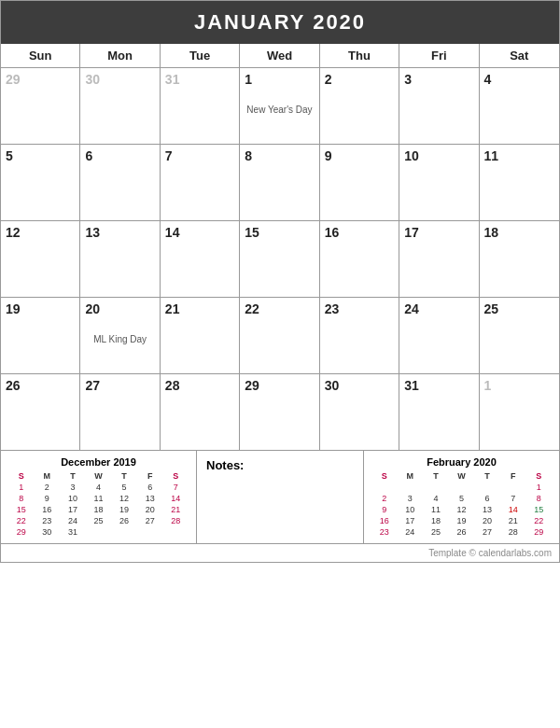 The image size is (560, 728). What do you see at coordinates (461, 462) in the screenshot?
I see `mini-feb-title: February 2020` at bounding box center [461, 462].